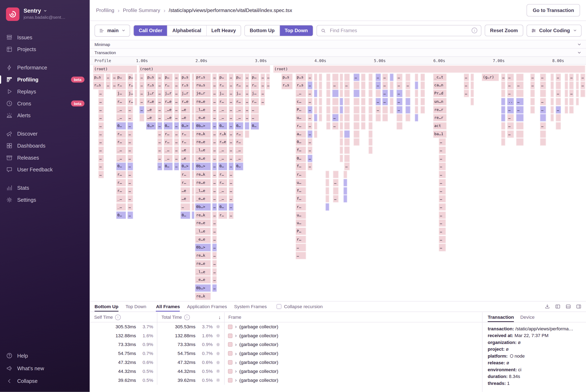 The width and height of the screenshot is (586, 392). Describe the element at coordinates (440, 86) in the screenshot. I see `flame-frame-cell: ca…n` at that location.